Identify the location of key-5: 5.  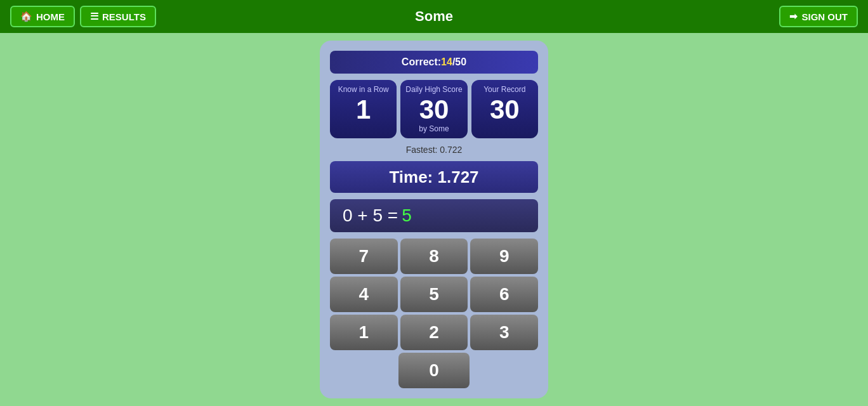
(434, 294).